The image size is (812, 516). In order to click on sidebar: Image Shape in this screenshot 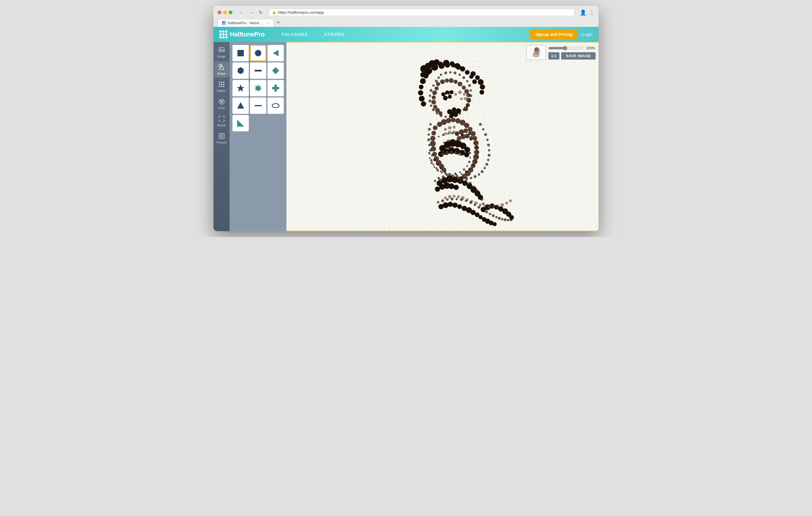, I will do `click(222, 137)`.